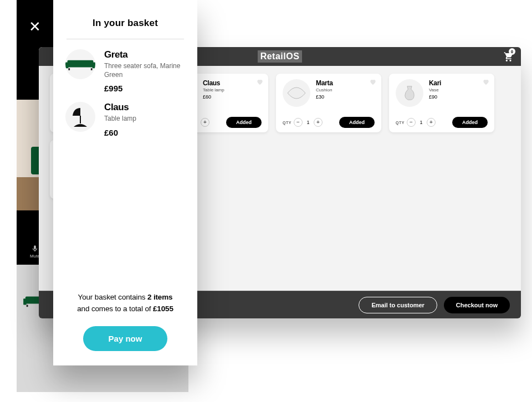 This screenshot has width=532, height=402. Describe the element at coordinates (125, 71) in the screenshot. I see `basket-item: GretaThree seater sofa, Marine Green£995` at that location.